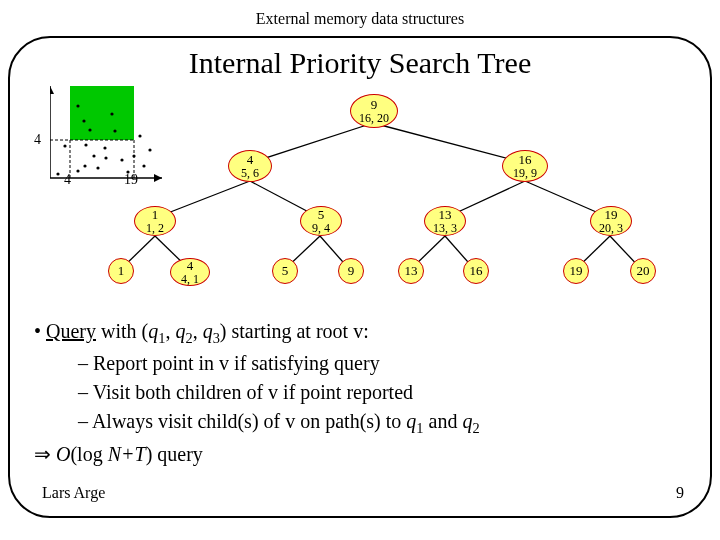 Image resolution: width=720 pixels, height=540 pixels. What do you see at coordinates (643, 271) in the screenshot?
I see `tree-node-l20: 20` at bounding box center [643, 271].